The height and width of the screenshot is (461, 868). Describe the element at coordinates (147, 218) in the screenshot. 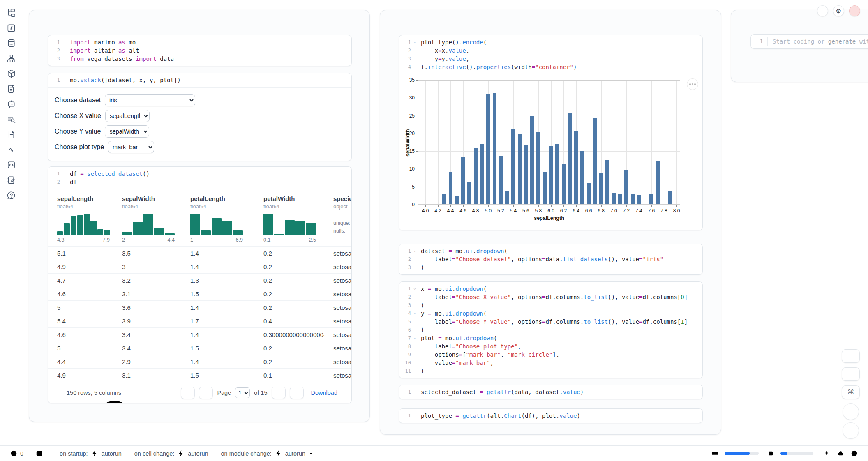

I see `table-column-header: sepalWidthfloat6424.4` at that location.